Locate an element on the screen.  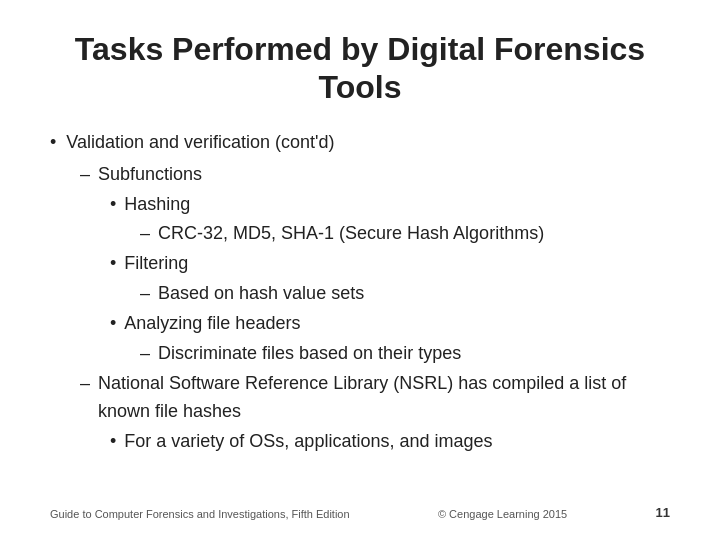
level1-text: Validation and verification (cont'd) is located at coordinates (200, 143).